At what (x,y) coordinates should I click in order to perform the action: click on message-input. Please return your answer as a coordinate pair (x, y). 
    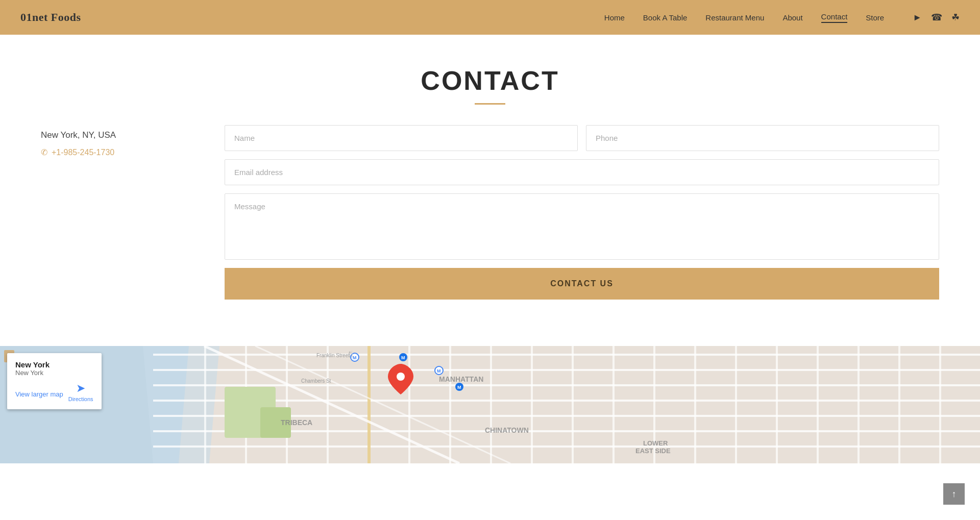
    Looking at the image, I should click on (582, 227).